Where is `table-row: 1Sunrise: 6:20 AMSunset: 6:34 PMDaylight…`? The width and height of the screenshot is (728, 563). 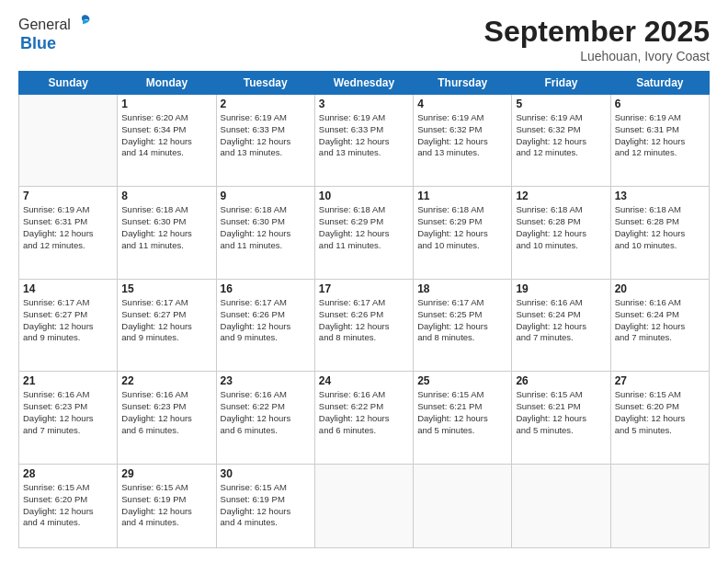 table-row: 1Sunrise: 6:20 AMSunset: 6:34 PMDaylight… is located at coordinates (167, 141).